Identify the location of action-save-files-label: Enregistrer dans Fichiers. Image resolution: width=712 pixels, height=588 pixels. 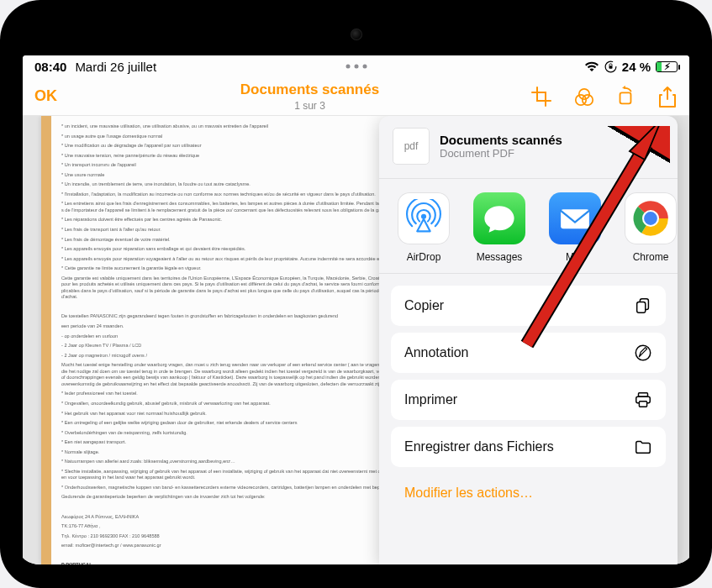
(479, 447).